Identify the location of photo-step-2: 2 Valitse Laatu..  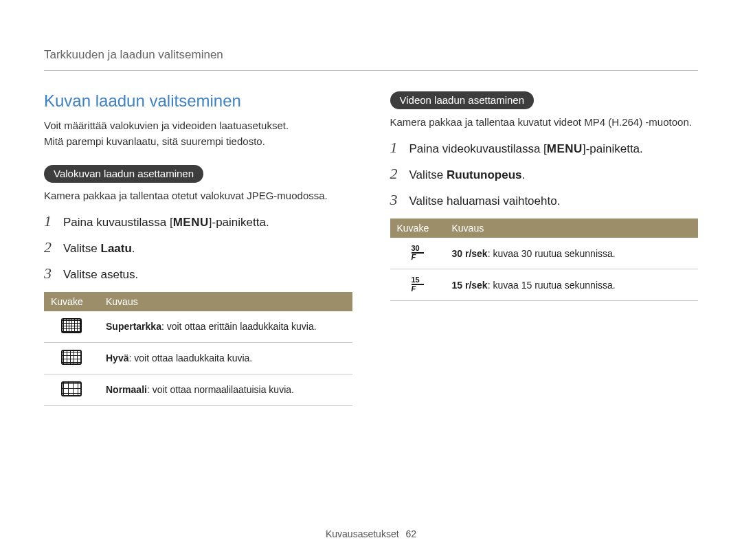
(198, 247).